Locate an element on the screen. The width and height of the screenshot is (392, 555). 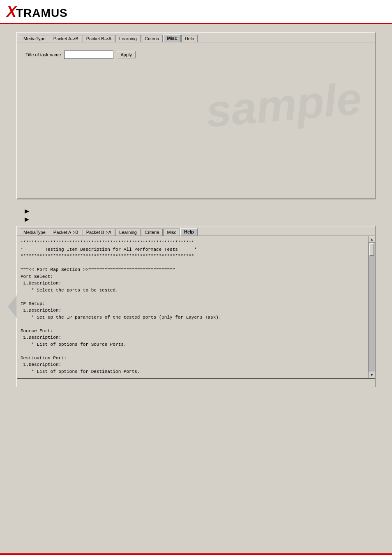
tab-criteria-top: Criteria is located at coordinates (152, 39).